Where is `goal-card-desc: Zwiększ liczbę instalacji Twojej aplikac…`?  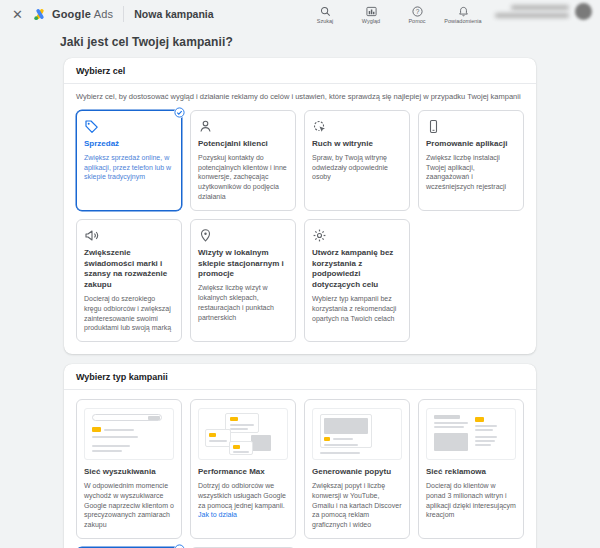
goal-card-desc: Zwiększ liczbę instalacji Twojej aplikac… is located at coordinates (471, 172).